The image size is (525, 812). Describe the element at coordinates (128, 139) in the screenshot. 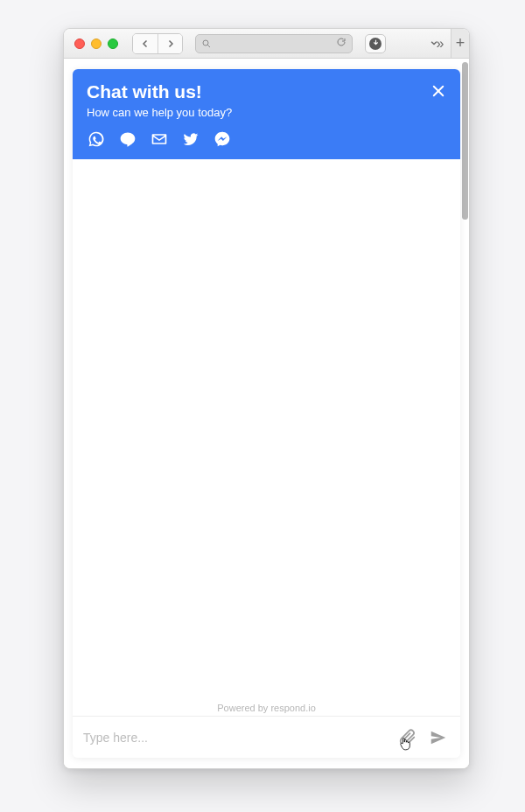

I see `line-icon` at that location.